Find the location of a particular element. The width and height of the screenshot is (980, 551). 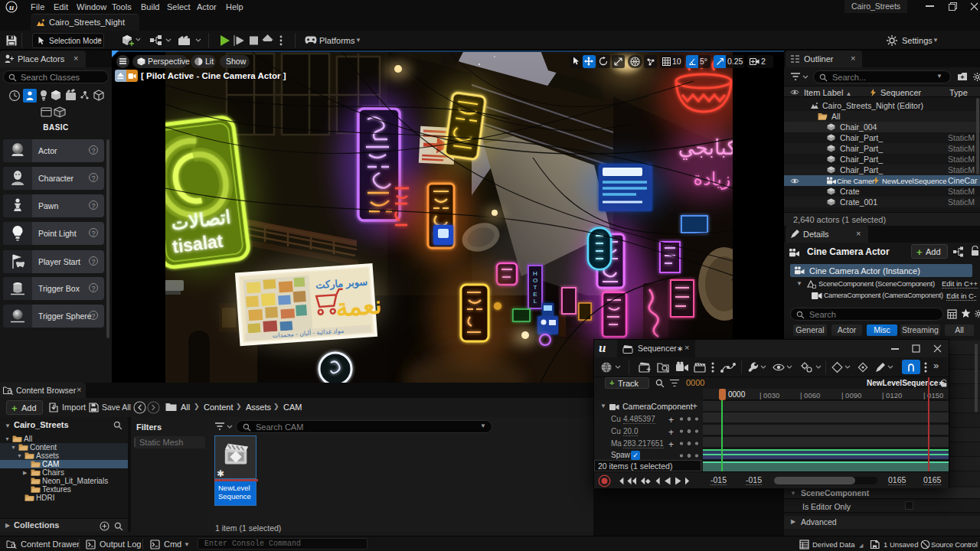

svg-text: H is located at coordinates (535, 274).